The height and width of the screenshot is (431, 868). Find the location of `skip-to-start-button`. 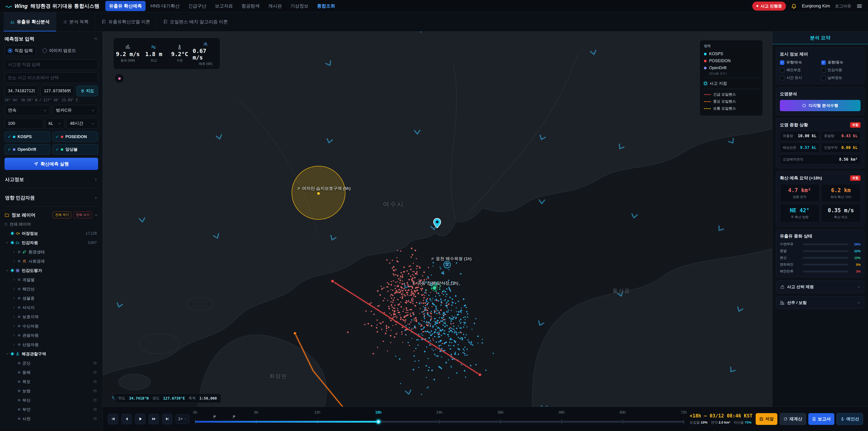

skip-to-start-button is located at coordinates (113, 419).